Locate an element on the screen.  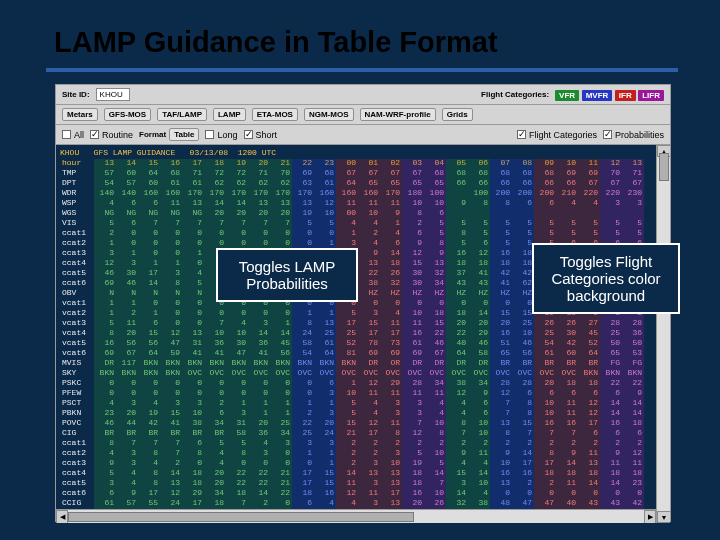
tab-lamp: LAMP is located at coordinates (230, 114).